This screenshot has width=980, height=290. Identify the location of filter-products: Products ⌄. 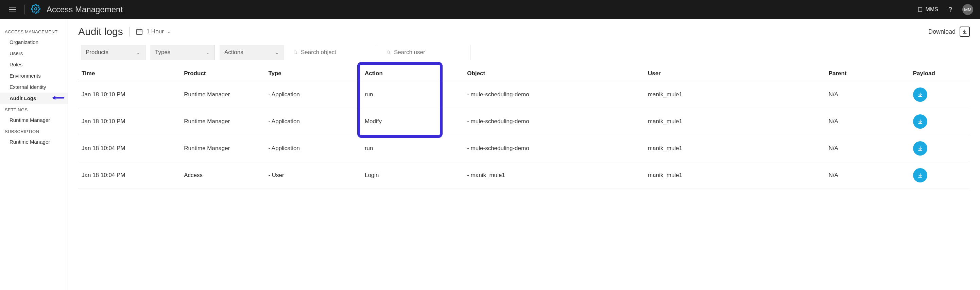
(113, 53).